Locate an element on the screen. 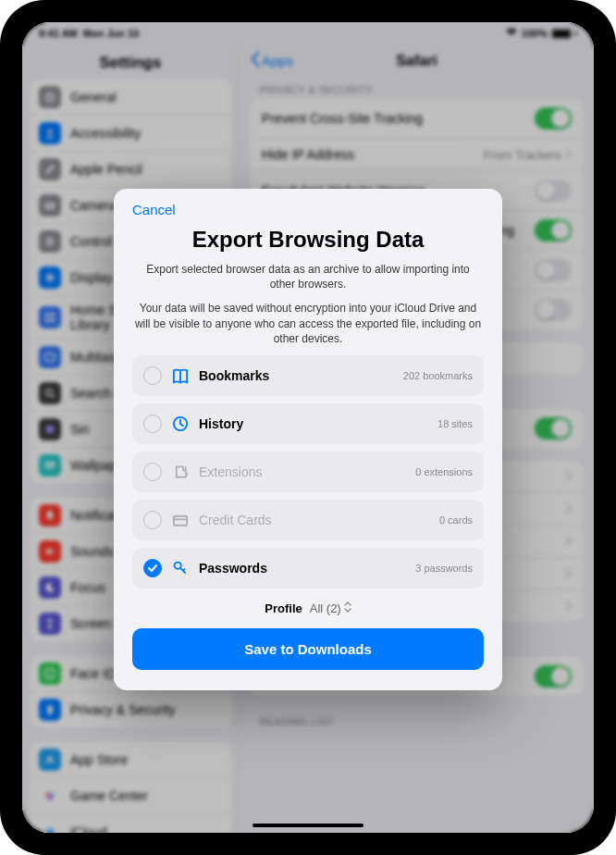 Image resolution: width=616 pixels, height=855 pixels. key-icon is located at coordinates (180, 568).